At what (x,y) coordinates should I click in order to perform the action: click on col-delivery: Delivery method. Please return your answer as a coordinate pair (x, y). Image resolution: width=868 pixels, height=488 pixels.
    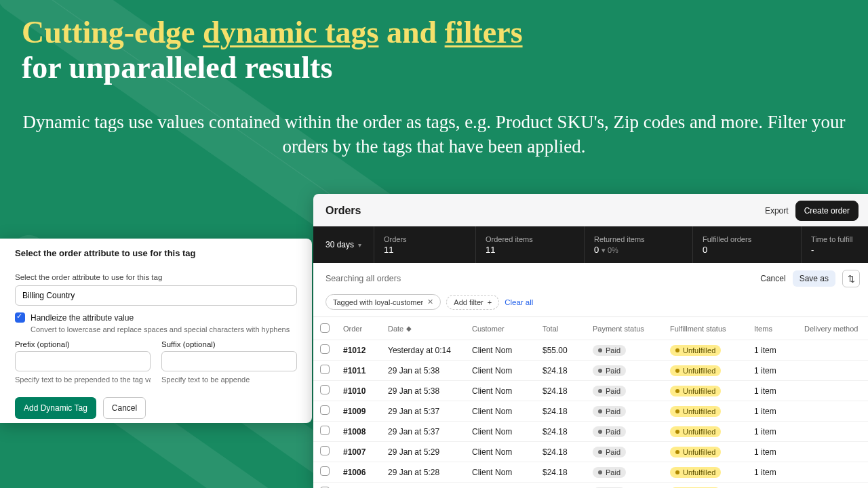
    Looking at the image, I should click on (836, 329).